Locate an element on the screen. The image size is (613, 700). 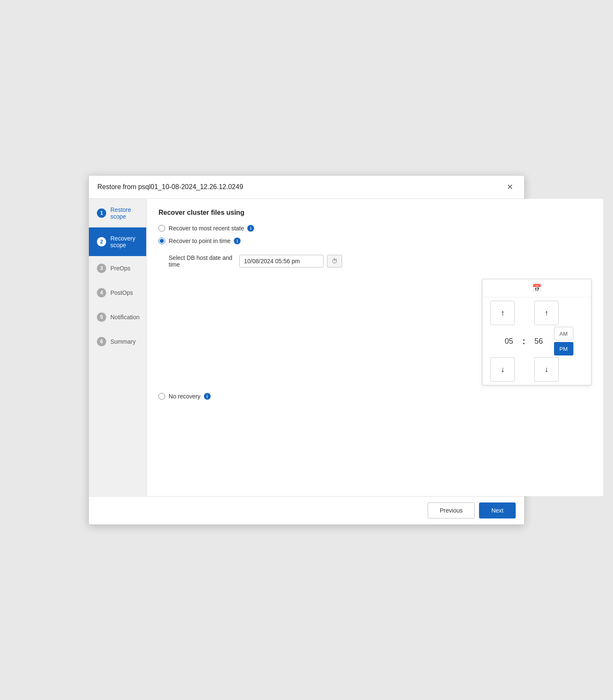
sidebar-label-6: Summary is located at coordinates (123, 342).